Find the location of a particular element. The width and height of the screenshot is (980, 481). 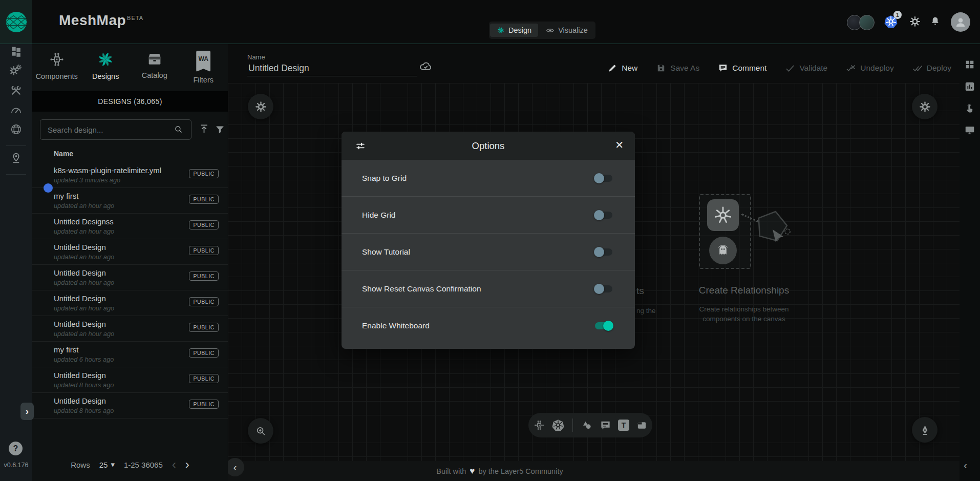

comment-button: Comment is located at coordinates (742, 68).